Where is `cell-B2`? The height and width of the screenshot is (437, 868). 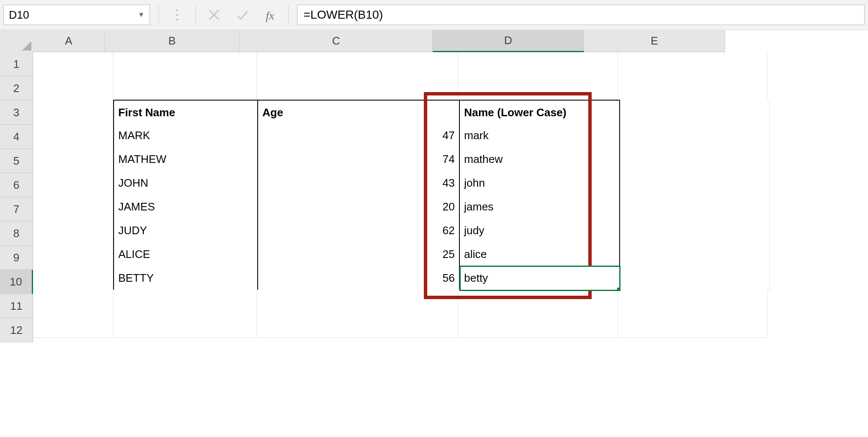
cell-B2 is located at coordinates (185, 88).